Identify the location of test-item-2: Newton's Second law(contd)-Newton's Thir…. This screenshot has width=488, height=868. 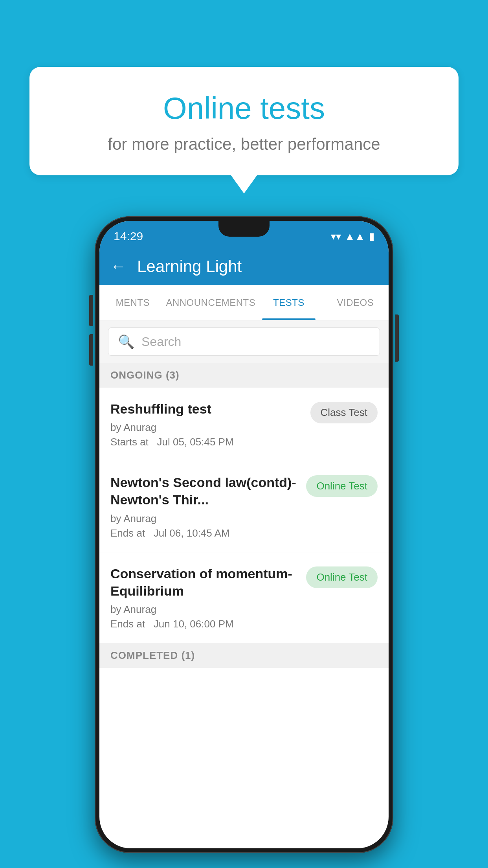
(244, 506).